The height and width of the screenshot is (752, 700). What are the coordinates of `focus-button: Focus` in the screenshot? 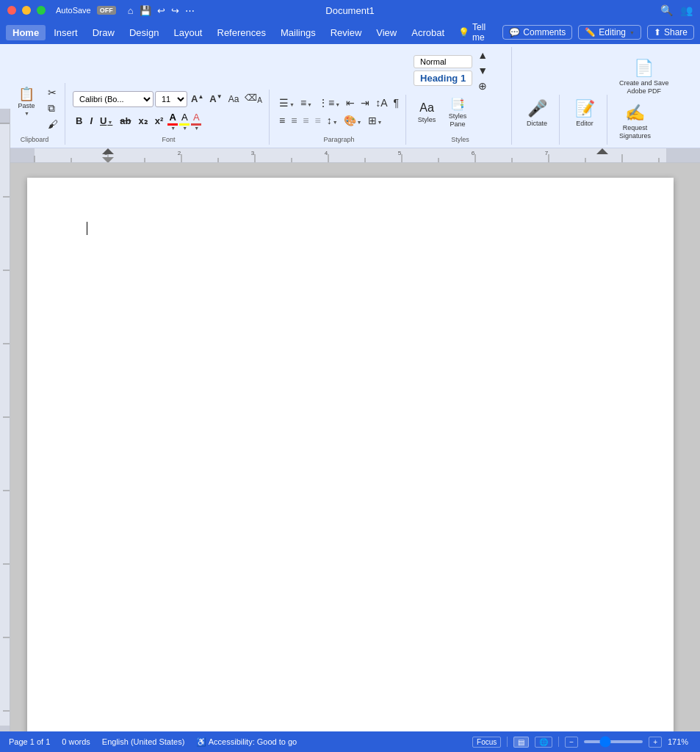 It's located at (486, 742).